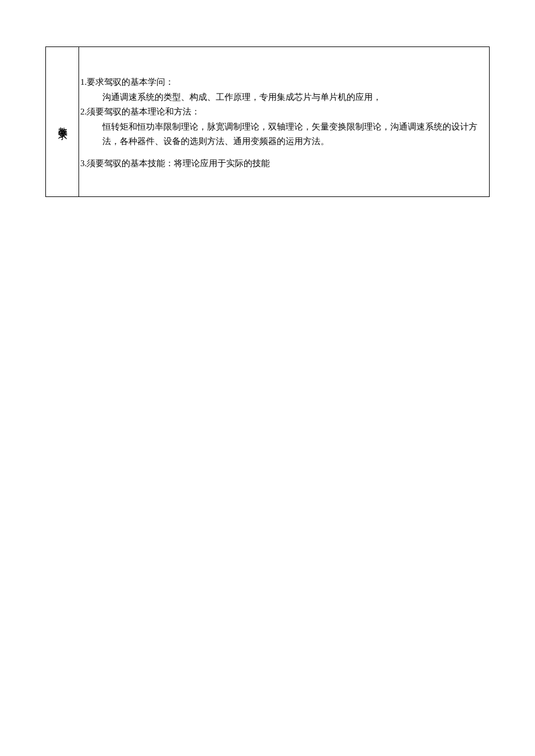  I want to click on item-1-body: 沟通调速系统的类型、构成、工作原理，专用集成芯片与单片机的应用，, so click(283, 98).